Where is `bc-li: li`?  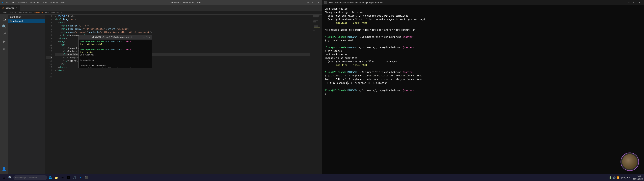 bc-li: li is located at coordinates (62, 13).